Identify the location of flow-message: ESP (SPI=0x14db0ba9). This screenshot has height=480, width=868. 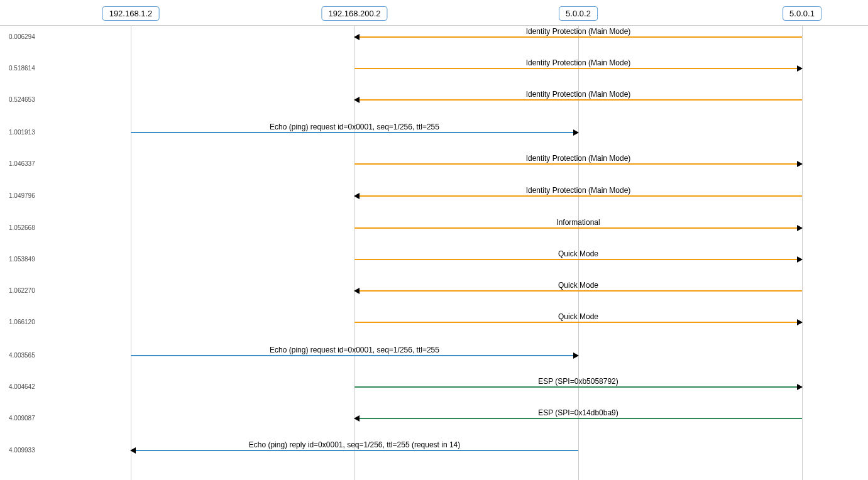
(578, 418).